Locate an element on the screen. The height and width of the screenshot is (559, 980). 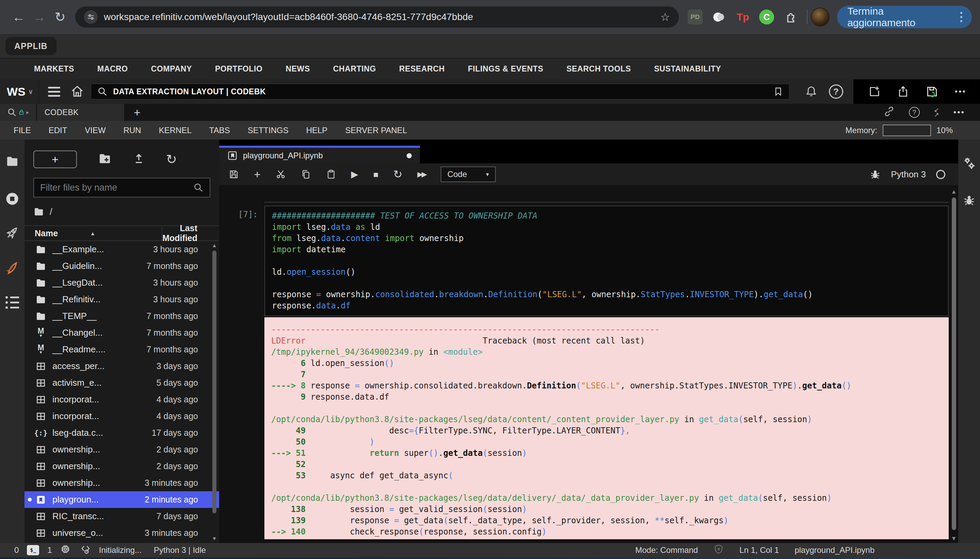
new-launcher-button: + is located at coordinates (55, 159).